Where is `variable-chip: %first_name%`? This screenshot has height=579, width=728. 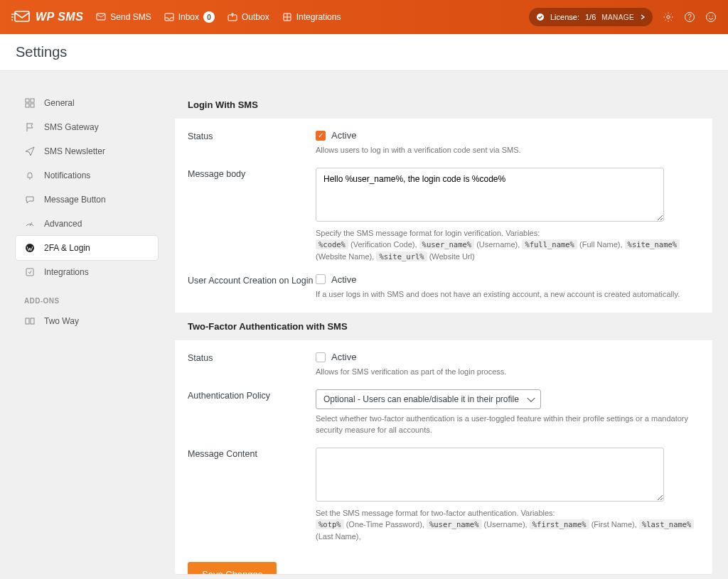 variable-chip: %first_name% is located at coordinates (560, 524).